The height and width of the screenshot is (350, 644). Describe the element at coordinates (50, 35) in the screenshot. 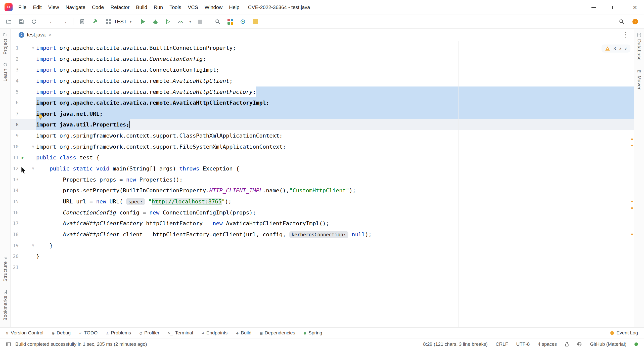

I see `tab-close-icon: ×` at that location.